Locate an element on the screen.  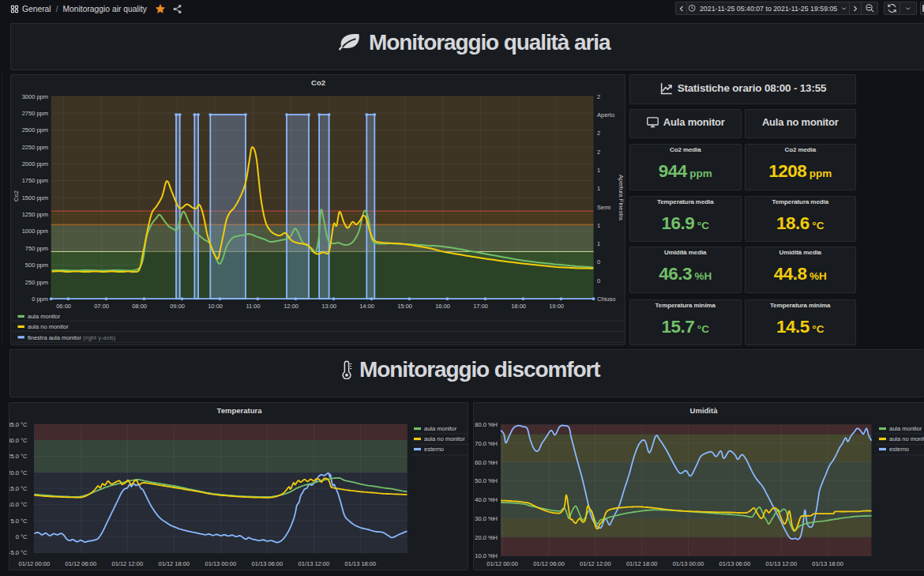
svg-text: 10.0 °C is located at coordinates (19, 504).